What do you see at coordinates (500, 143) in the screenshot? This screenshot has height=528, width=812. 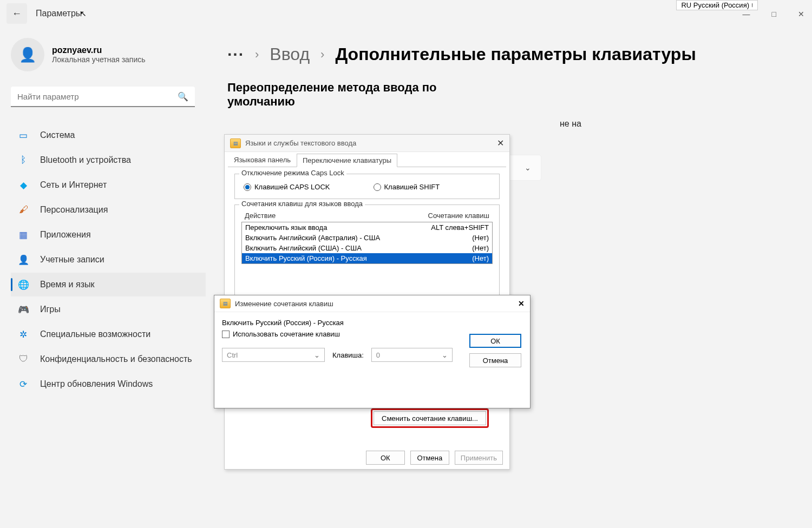 I see `dialog1-close-button: ✕` at bounding box center [500, 143].